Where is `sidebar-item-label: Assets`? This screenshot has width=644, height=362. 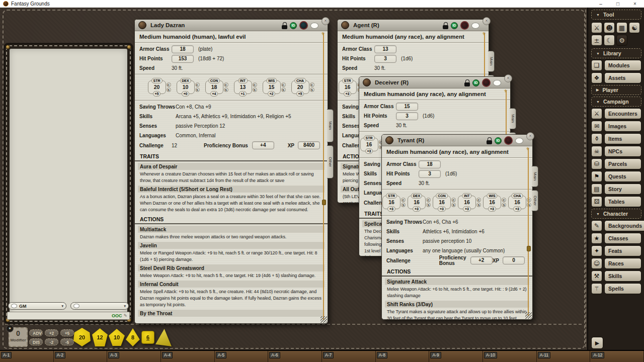 sidebar-item-label: Assets is located at coordinates (623, 78).